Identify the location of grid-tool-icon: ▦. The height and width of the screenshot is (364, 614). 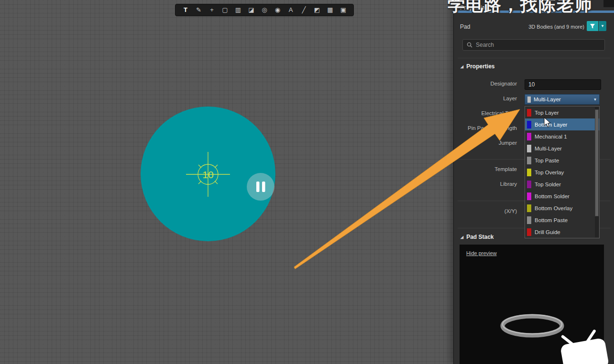
(330, 10).